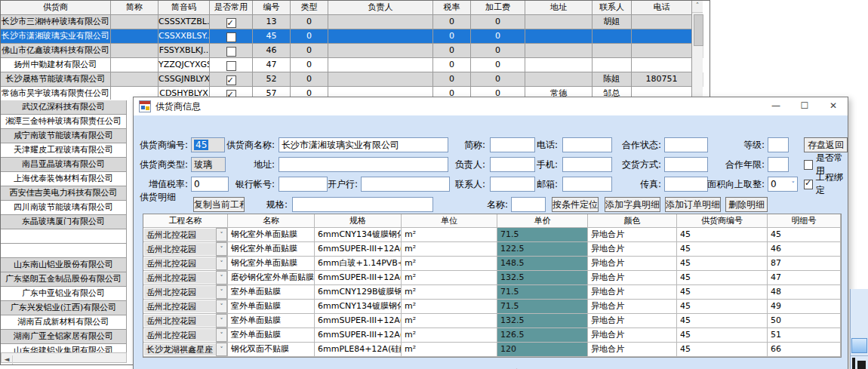 This screenshot has height=369, width=868. What do you see at coordinates (231, 8) in the screenshot?
I see `column-header-common: 是否常用` at bounding box center [231, 8].